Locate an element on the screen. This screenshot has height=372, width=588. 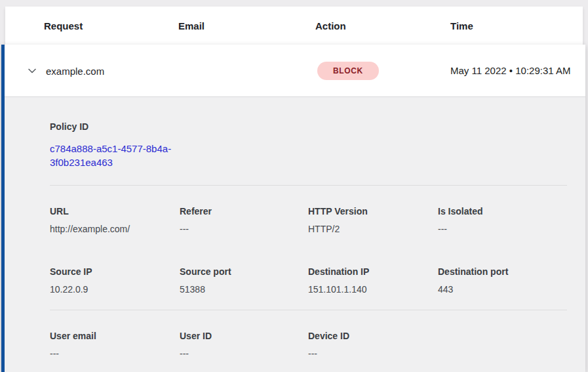
field-label: URL is located at coordinates (115, 211).